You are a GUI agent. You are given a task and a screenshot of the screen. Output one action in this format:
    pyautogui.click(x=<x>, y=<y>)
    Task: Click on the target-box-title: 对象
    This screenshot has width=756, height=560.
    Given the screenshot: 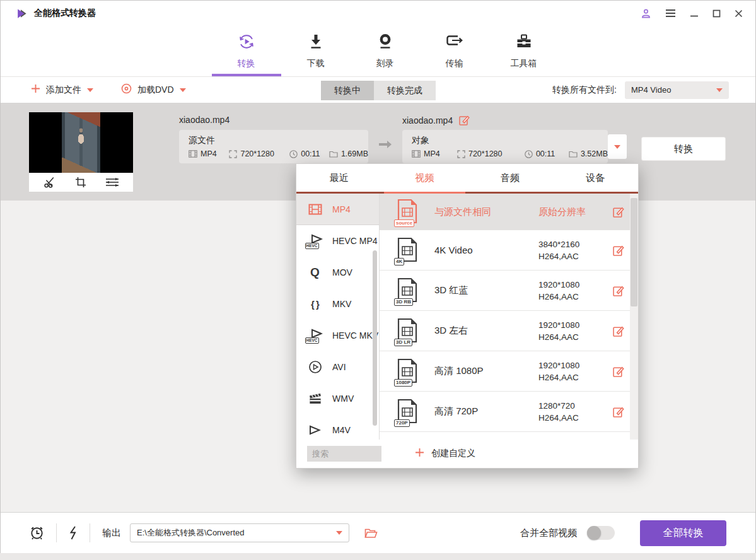 What is the action you would take?
    pyautogui.click(x=509, y=141)
    